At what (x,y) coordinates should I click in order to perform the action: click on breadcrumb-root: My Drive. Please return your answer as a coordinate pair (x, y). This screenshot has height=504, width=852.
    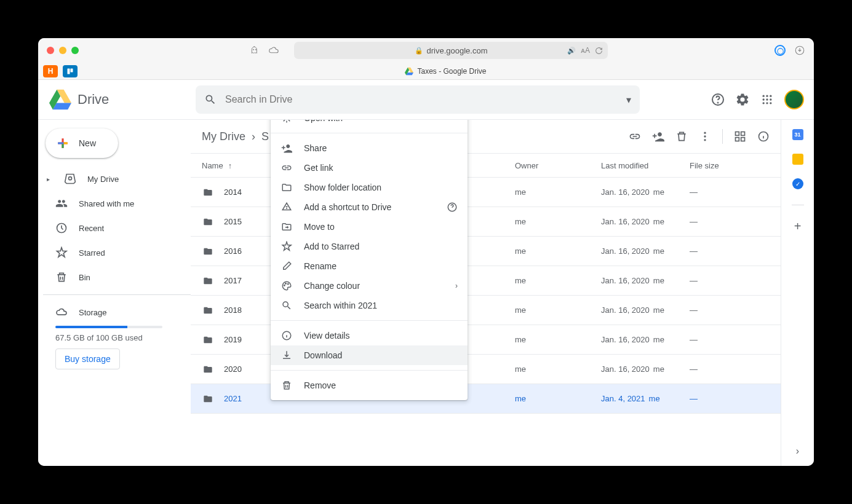
    Looking at the image, I should click on (224, 136).